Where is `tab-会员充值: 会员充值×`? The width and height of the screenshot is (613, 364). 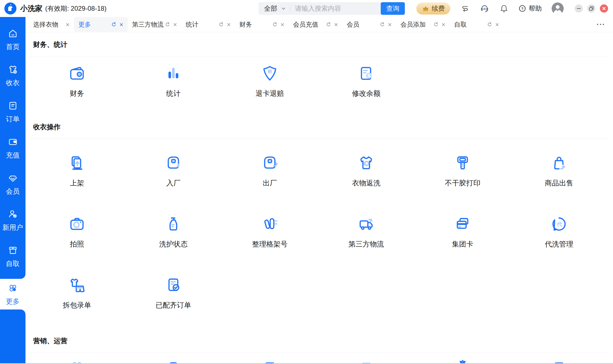 tab-会员充值: 会员充值× is located at coordinates (316, 25).